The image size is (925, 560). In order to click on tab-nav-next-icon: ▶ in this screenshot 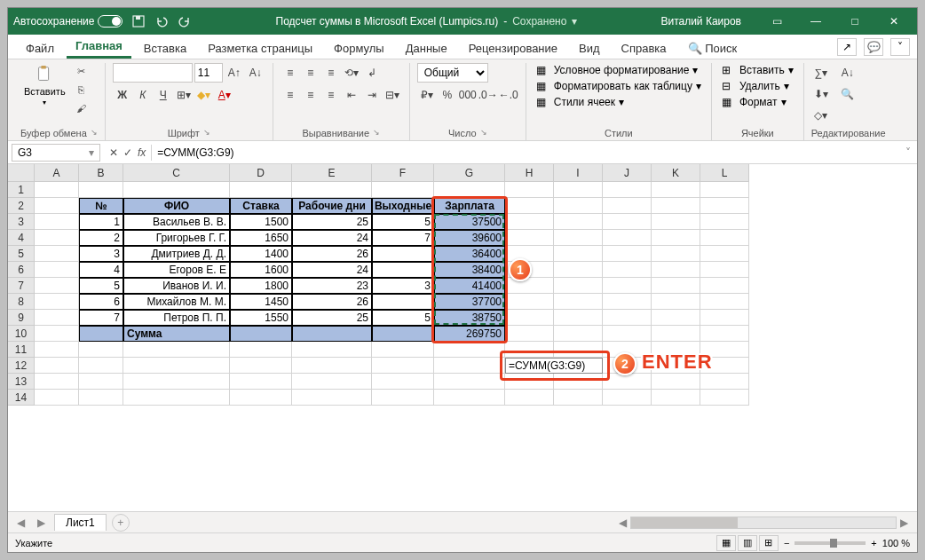, I will do `click(41, 523)`.